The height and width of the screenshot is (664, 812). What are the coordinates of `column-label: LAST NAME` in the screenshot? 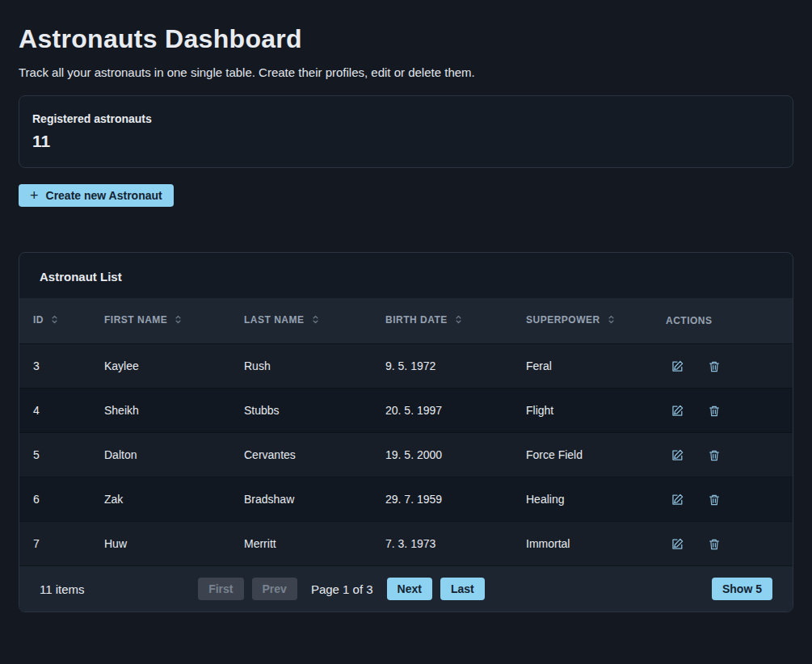 It's located at (275, 320).